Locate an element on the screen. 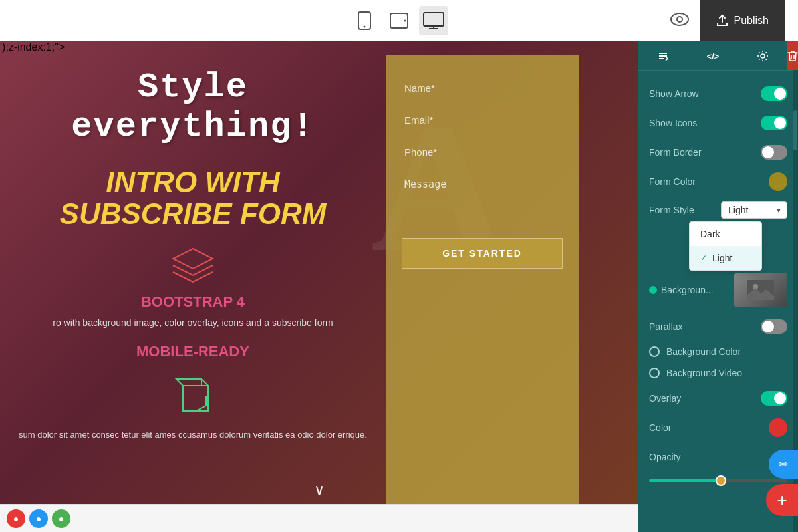 The image size is (798, 532). form-color-swatch is located at coordinates (778, 182).